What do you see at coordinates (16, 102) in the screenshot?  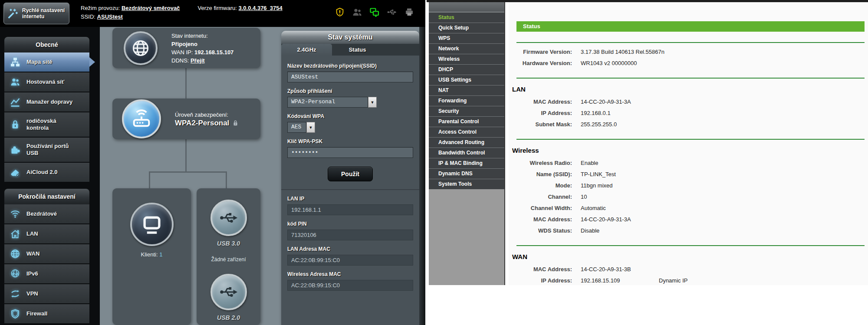 I see `traffic-manager-icon` at bounding box center [16, 102].